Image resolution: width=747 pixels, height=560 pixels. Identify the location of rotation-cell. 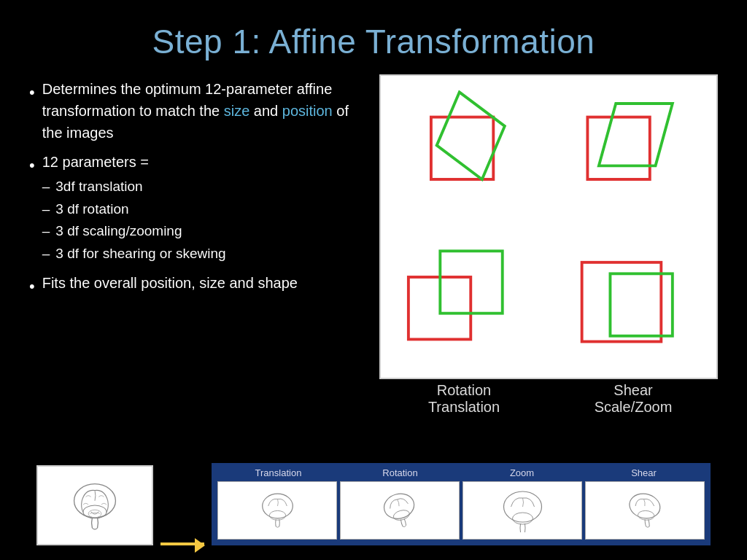
(465, 152).